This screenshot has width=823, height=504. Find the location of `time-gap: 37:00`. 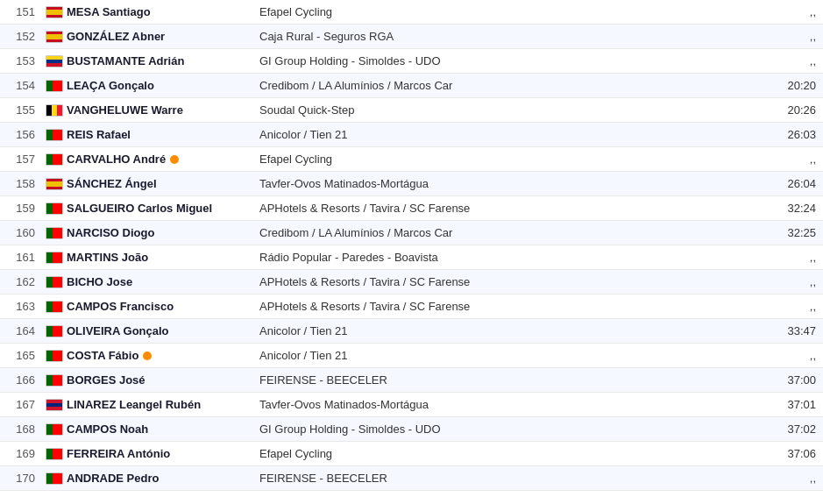

time-gap: 37:00 is located at coordinates (781, 380).